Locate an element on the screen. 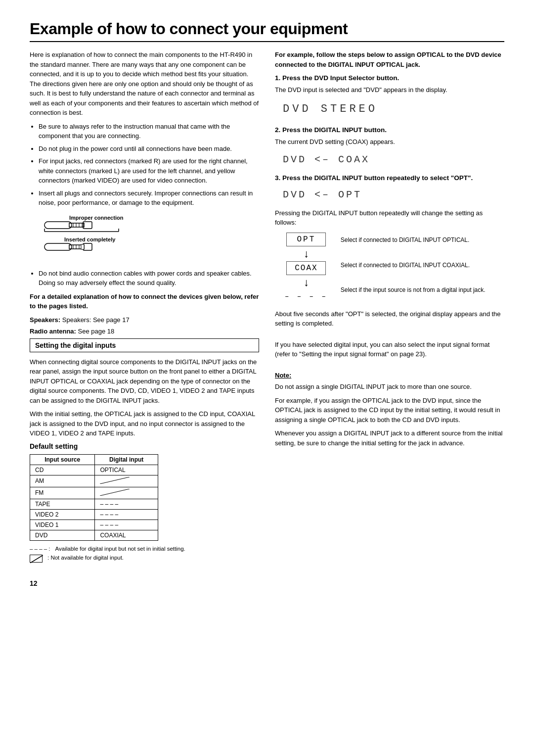 Image resolution: width=534 pixels, height=756 pixels. footnote-1: – – – – : Available for digital input bu… is located at coordinates (144, 549).